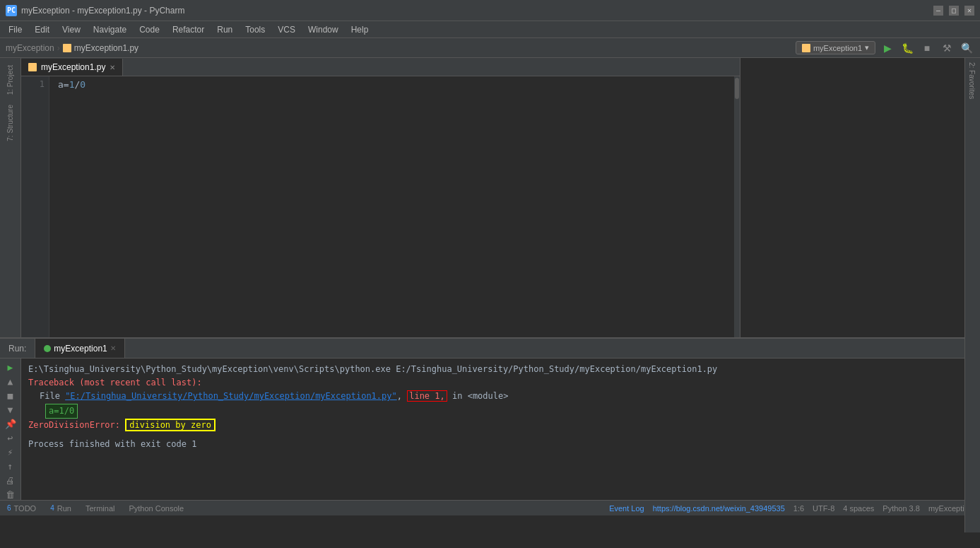  Describe the element at coordinates (947, 48) in the screenshot. I see `build-button: ⚒` at that location.